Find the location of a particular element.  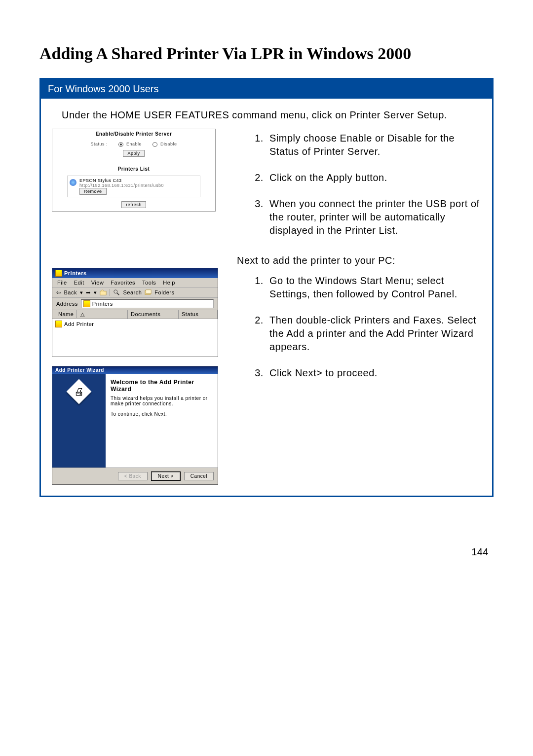

forward-arrow-icon: ➡ is located at coordinates (88, 293).